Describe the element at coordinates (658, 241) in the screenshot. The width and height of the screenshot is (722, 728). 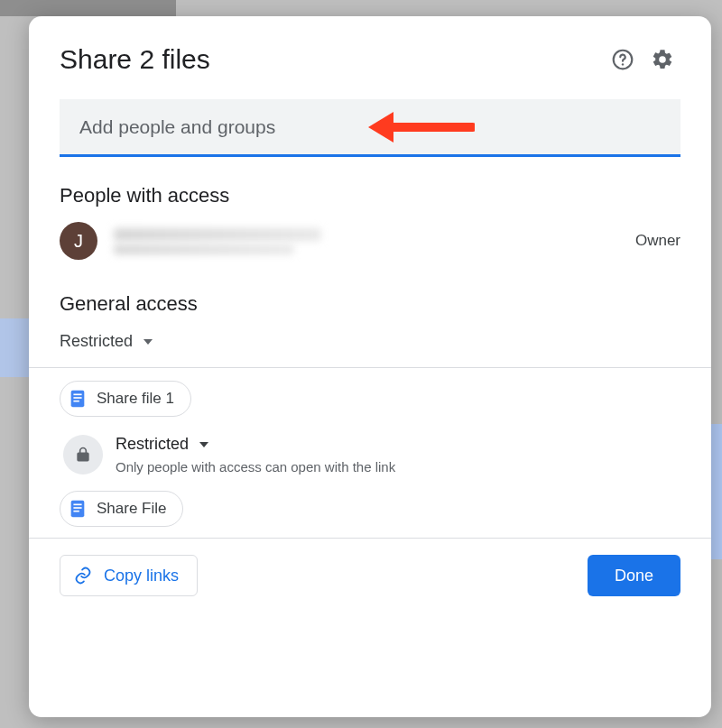
I see `person-role: Owner` at that location.